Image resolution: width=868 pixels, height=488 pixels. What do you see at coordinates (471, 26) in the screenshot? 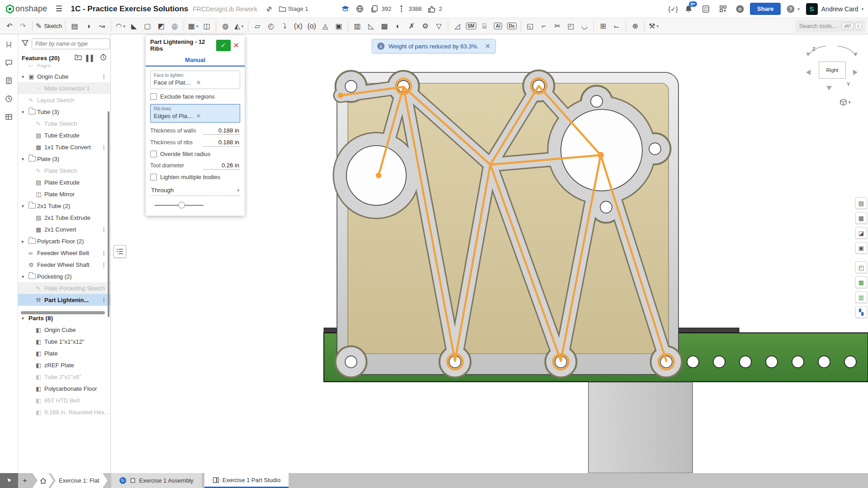
I see `sheet-metal-badge: SM` at bounding box center [471, 26].